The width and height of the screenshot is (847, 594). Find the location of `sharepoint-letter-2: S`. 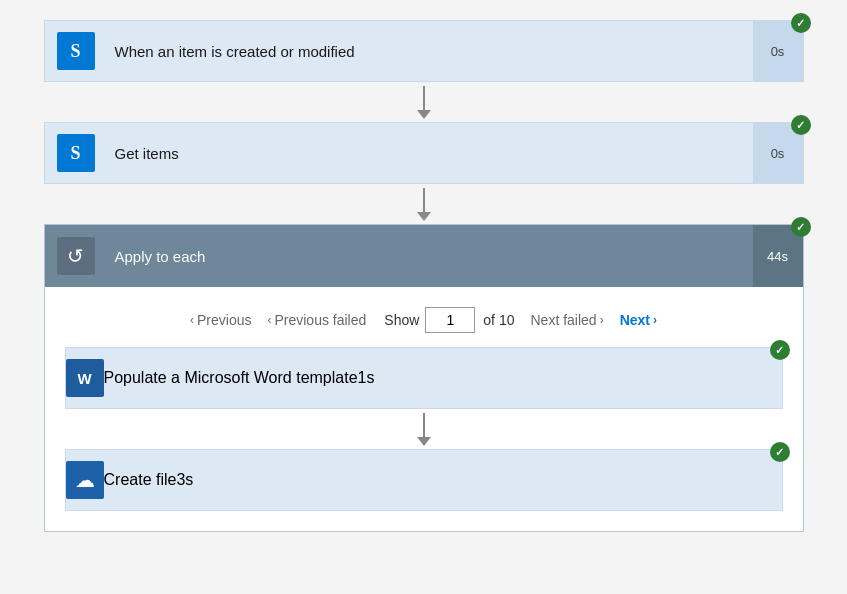

sharepoint-letter-2: S is located at coordinates (75, 154).